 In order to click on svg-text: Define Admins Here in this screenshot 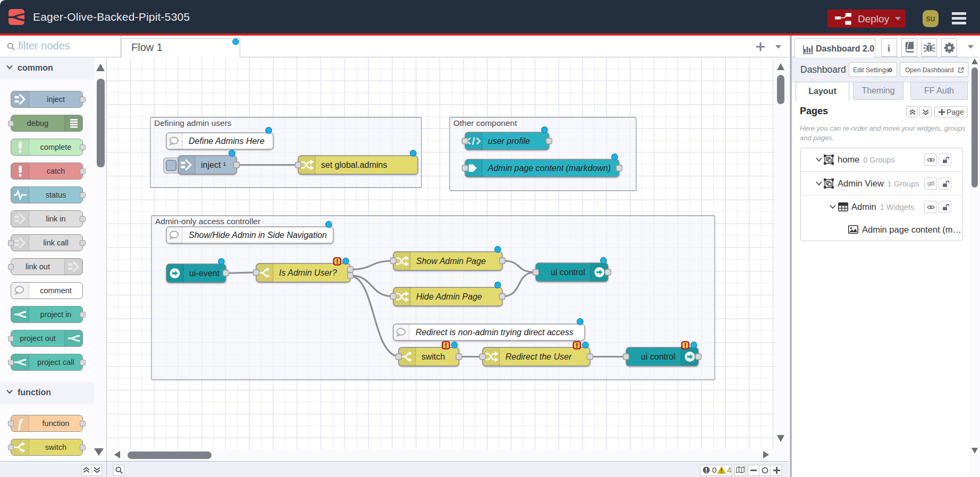, I will do `click(226, 141)`.